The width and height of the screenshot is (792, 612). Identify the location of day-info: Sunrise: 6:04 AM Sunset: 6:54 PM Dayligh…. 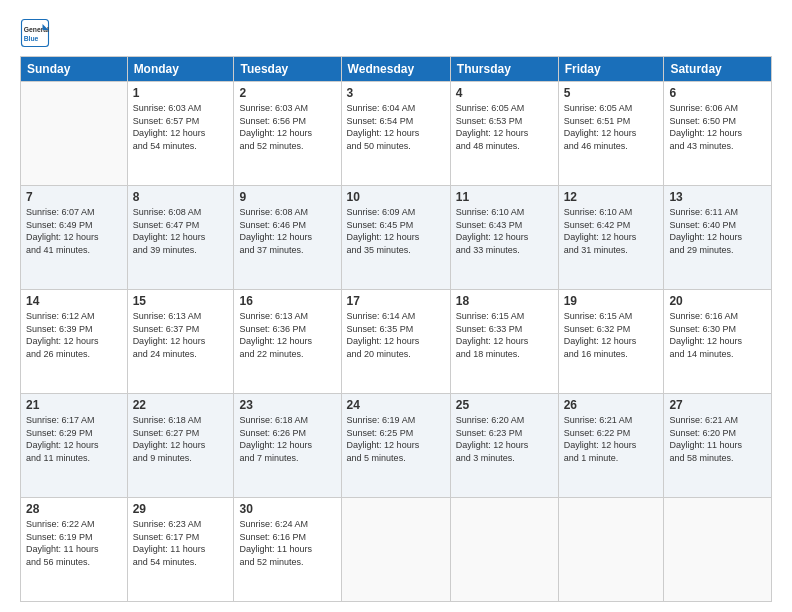
(396, 127).